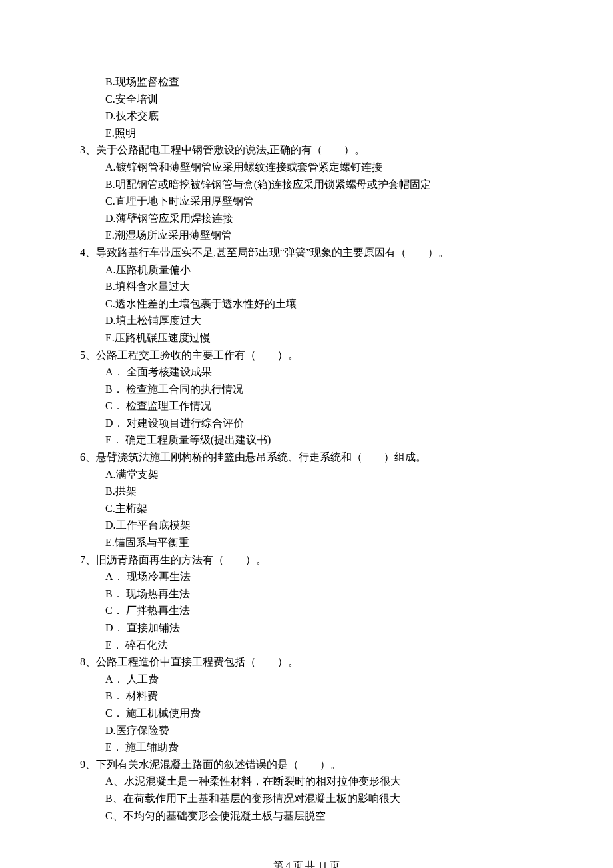 The height and width of the screenshot is (868, 613). What do you see at coordinates (306, 167) in the screenshot?
I see `option-item: A.镀锌钢管和薄壁钢管应采用螺纹连接或套管紧定螺钉连接` at bounding box center [306, 167].